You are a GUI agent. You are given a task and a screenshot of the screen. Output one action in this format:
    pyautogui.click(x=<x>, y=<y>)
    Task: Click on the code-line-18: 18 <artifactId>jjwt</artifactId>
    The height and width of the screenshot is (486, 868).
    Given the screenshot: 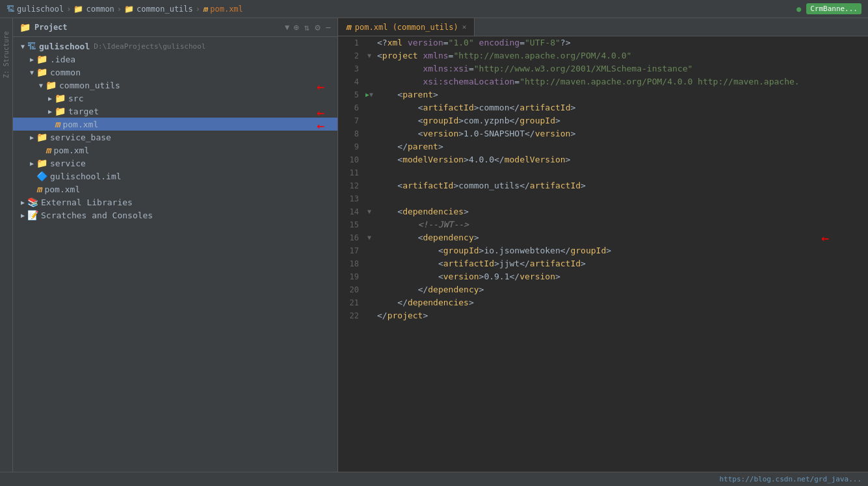 What is the action you would take?
    pyautogui.click(x=603, y=264)
    